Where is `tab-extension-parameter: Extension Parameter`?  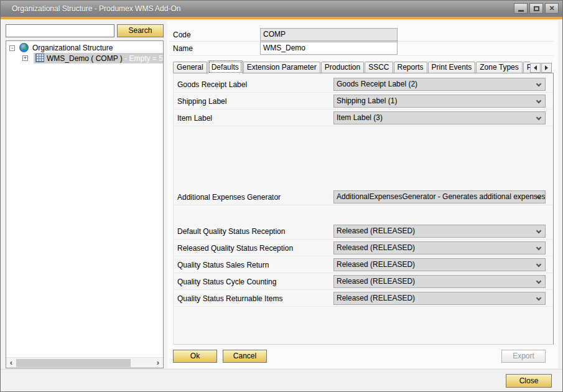
tab-extension-parameter: Extension Parameter is located at coordinates (282, 67).